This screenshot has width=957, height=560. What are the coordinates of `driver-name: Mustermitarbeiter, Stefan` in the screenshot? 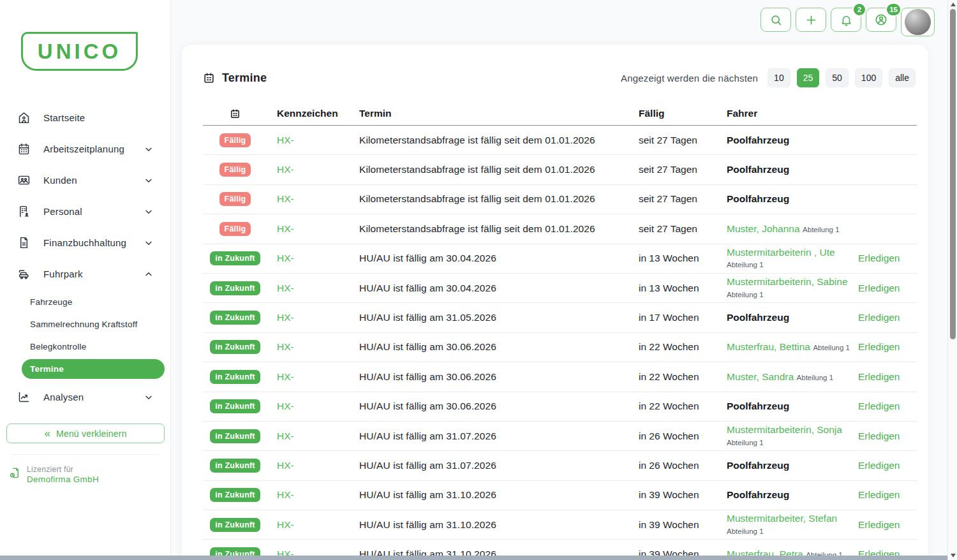 It's located at (782, 518).